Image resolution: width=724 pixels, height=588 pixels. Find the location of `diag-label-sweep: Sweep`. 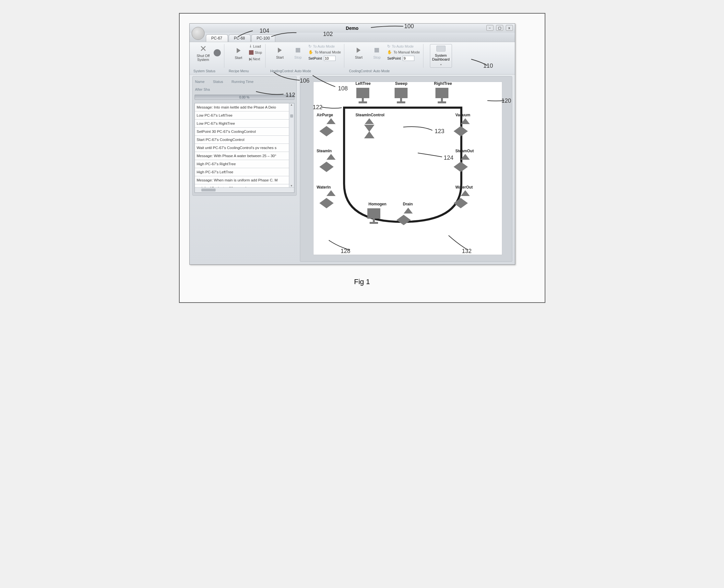

diag-label-sweep: Sweep is located at coordinates (401, 83).